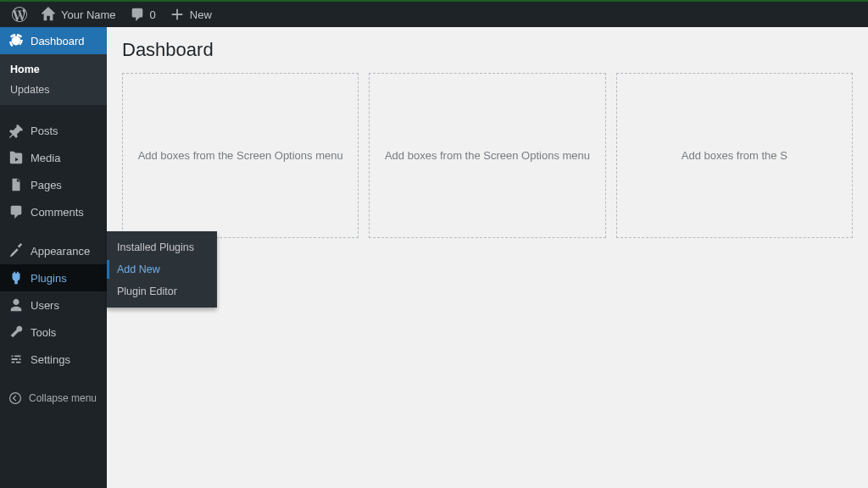 This screenshot has height=488, width=868. What do you see at coordinates (51, 359) in the screenshot?
I see `menu-settings-label: Settings` at bounding box center [51, 359].